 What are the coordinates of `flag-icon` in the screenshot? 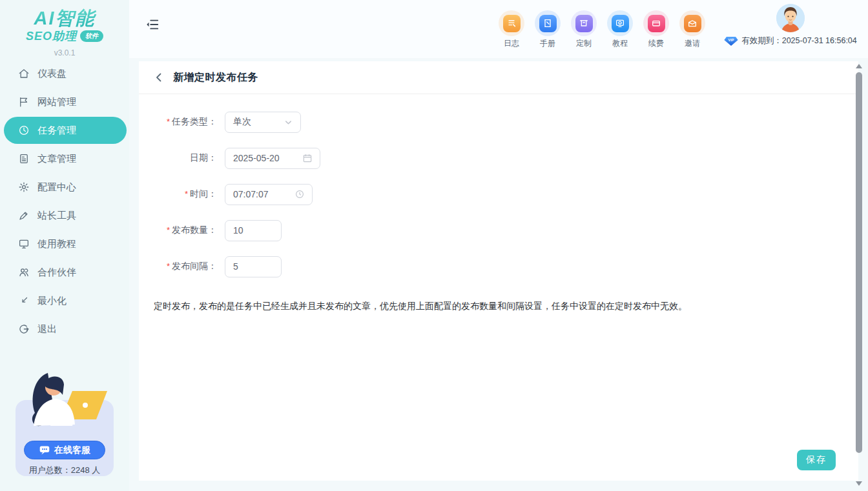 It's located at (24, 102).